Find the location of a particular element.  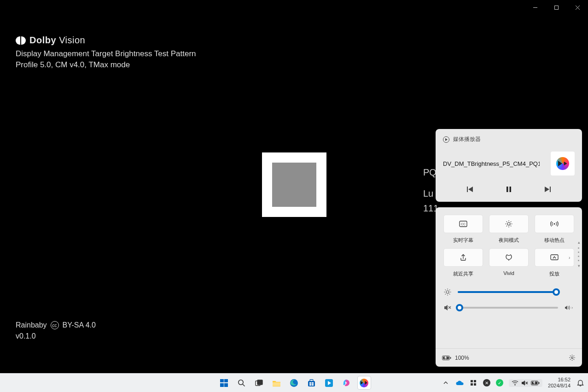

qs-button-share is located at coordinates (463, 257).